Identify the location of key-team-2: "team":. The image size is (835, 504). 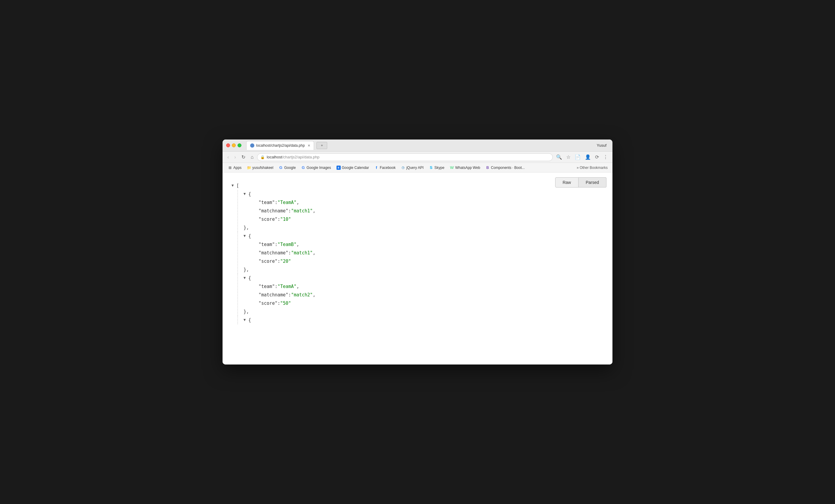
(268, 287).